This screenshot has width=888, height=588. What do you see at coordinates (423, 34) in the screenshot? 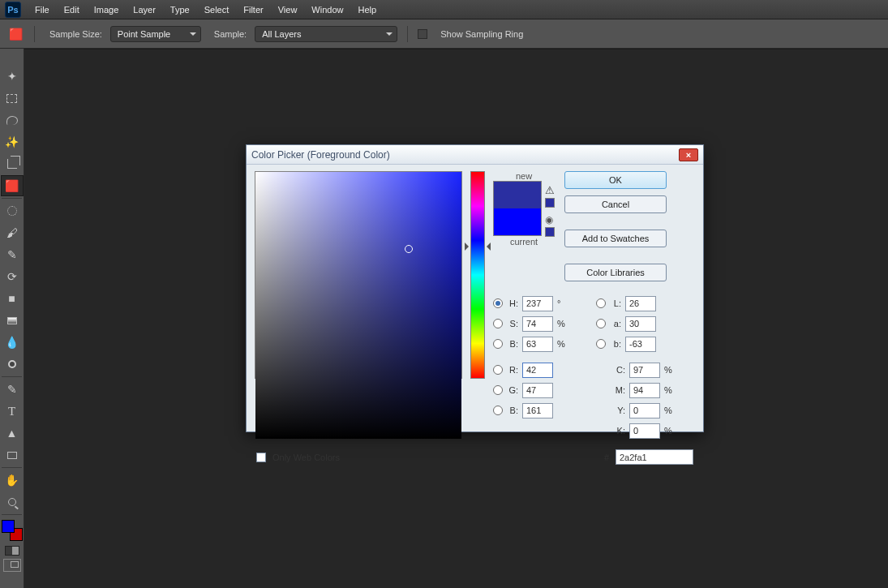
I see `show-ring-checkbox` at bounding box center [423, 34].